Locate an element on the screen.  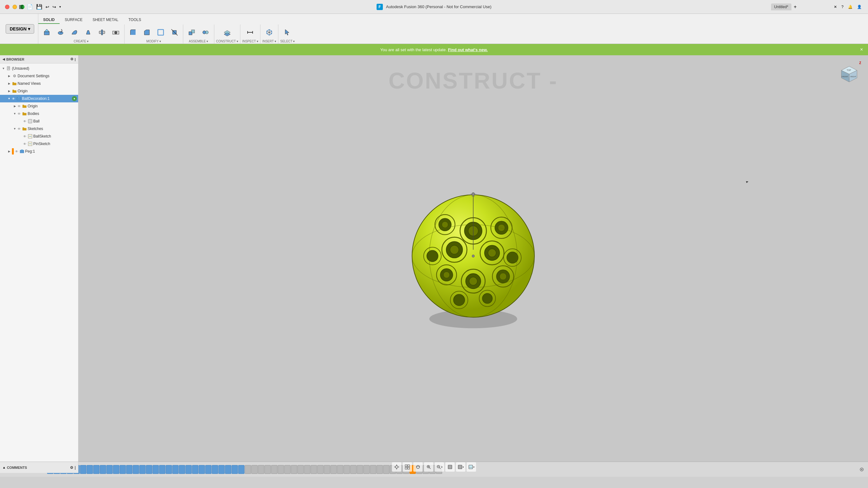
design-dropdown-button: DESIGN ▾ is located at coordinates (20, 29).